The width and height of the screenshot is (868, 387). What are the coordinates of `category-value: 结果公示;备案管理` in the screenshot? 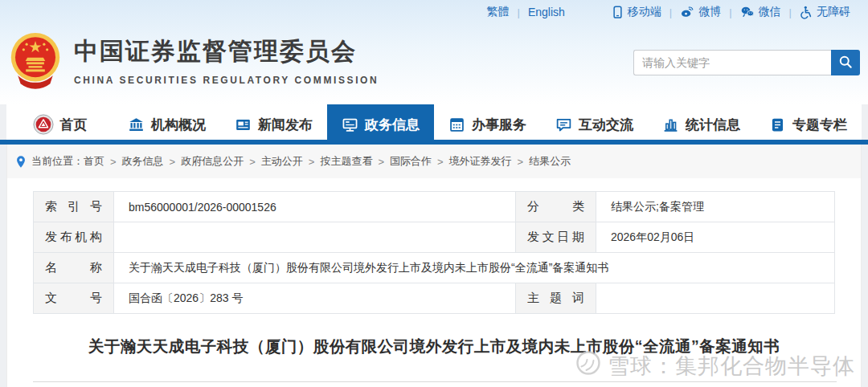 It's located at (715, 207).